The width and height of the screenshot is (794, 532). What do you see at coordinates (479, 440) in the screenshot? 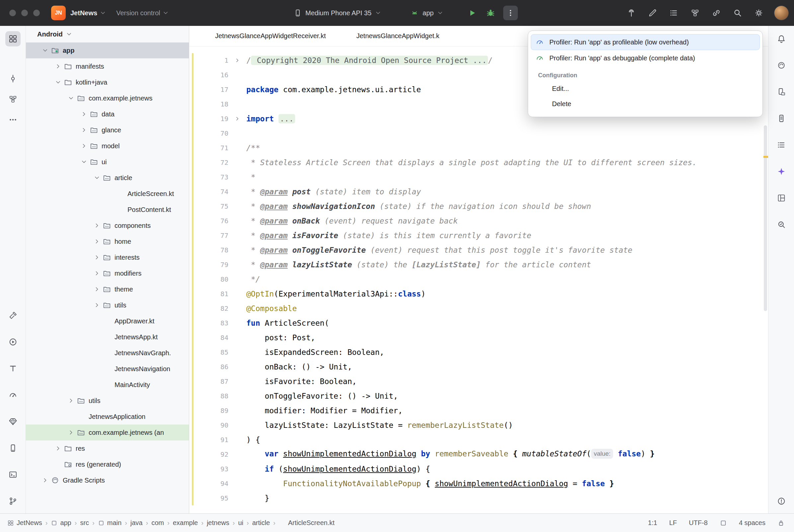
I see `code-line-91: 91 ) {` at bounding box center [479, 440].